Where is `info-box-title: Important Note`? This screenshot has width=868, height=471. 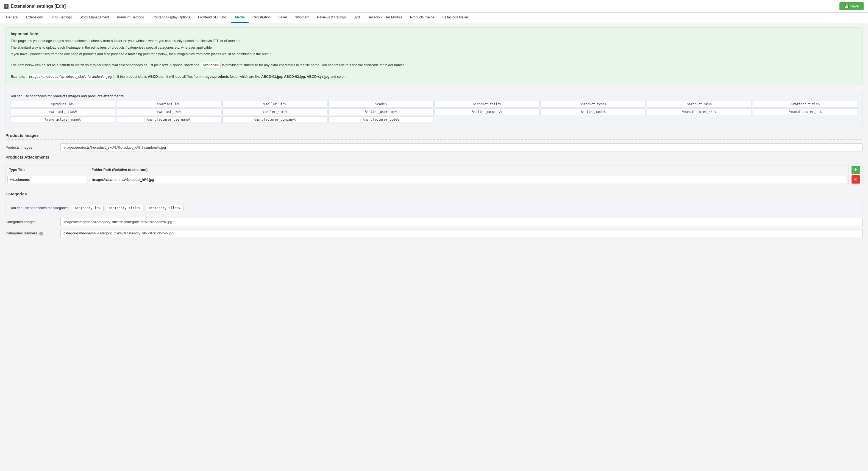
info-box-title: Important Note is located at coordinates (434, 34).